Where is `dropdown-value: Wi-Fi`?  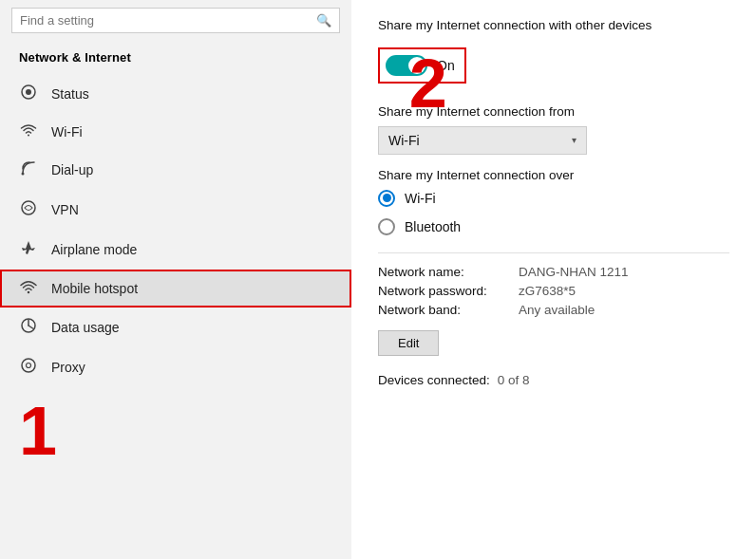
dropdown-value: Wi-Fi is located at coordinates (405, 140).